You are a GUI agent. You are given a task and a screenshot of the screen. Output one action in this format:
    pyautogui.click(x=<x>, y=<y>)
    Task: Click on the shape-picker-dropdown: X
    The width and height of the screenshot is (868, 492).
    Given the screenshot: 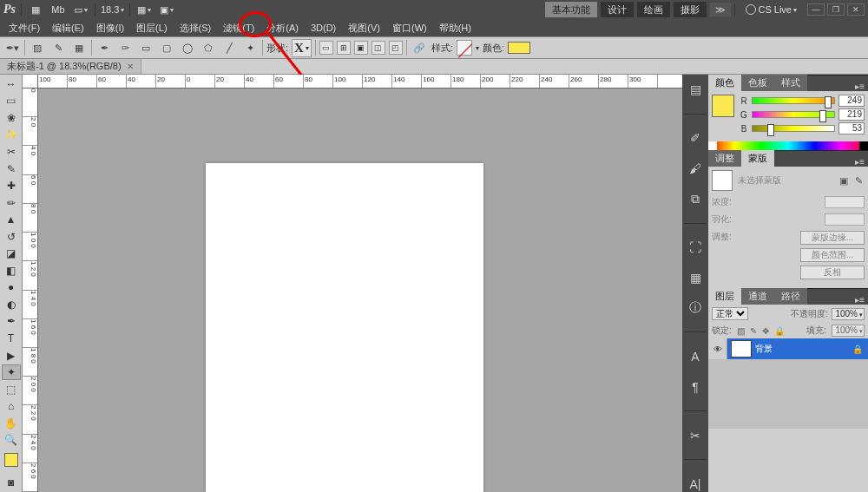 What is the action you would take?
    pyautogui.click(x=302, y=49)
    